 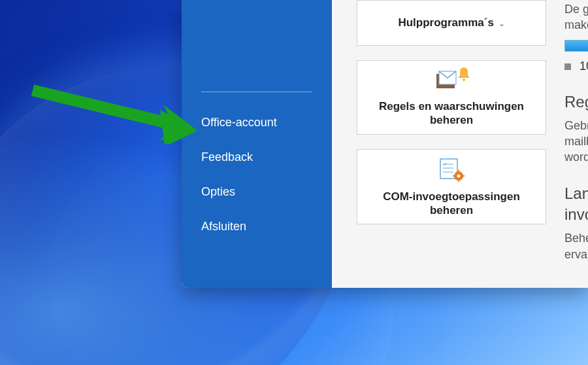 What do you see at coordinates (446, 22) in the screenshot?
I see `tile-label: Hulpprogramma´s` at bounding box center [446, 22].